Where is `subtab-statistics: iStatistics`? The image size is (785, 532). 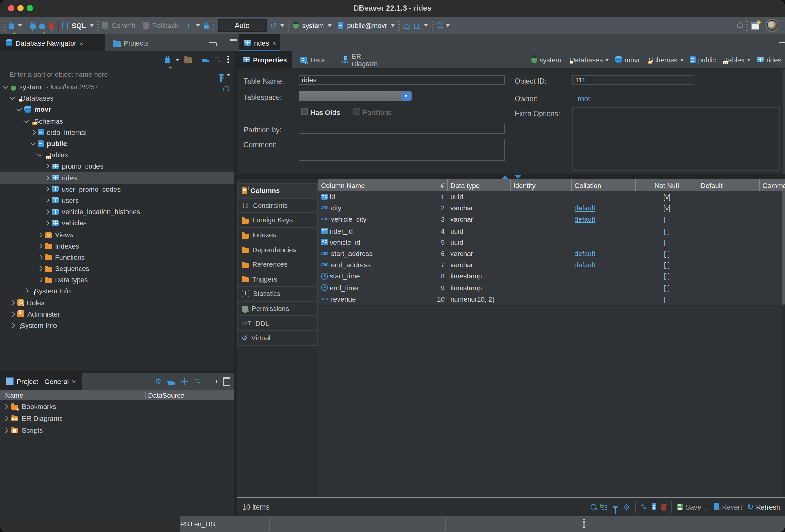
subtab-statistics: iStatistics is located at coordinates (278, 294).